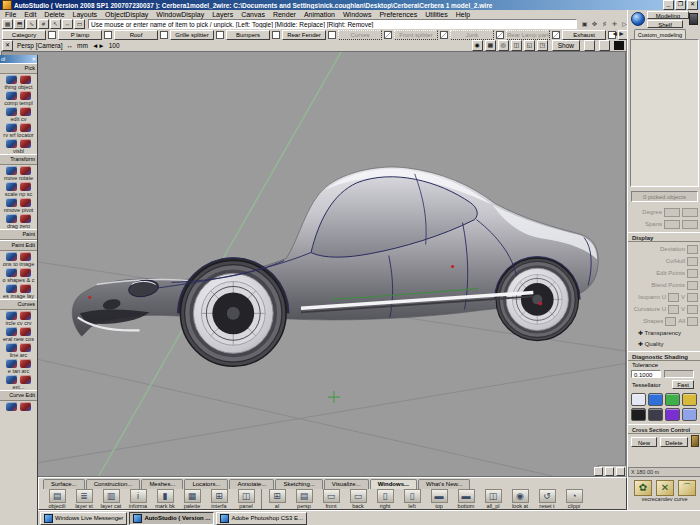 This screenshot has width=700, height=525. Describe the element at coordinates (504, 46) in the screenshot. I see `zoom-tool-icon: ◎` at that location.